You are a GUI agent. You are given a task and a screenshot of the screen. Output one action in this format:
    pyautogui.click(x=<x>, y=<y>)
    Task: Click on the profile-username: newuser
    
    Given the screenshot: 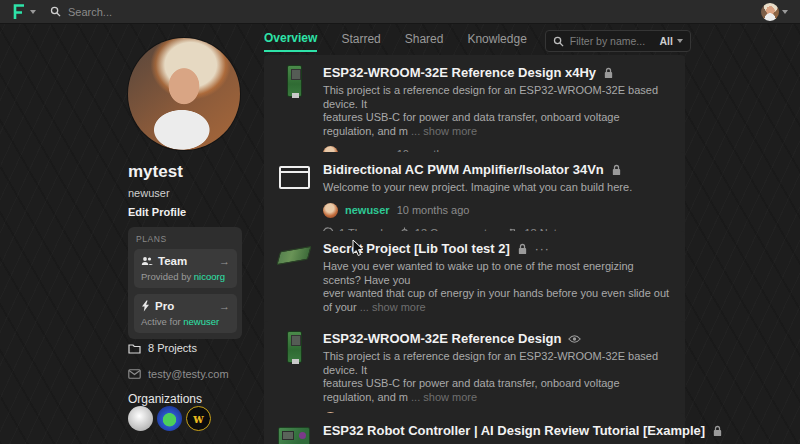 What is the action you would take?
    pyautogui.click(x=149, y=193)
    